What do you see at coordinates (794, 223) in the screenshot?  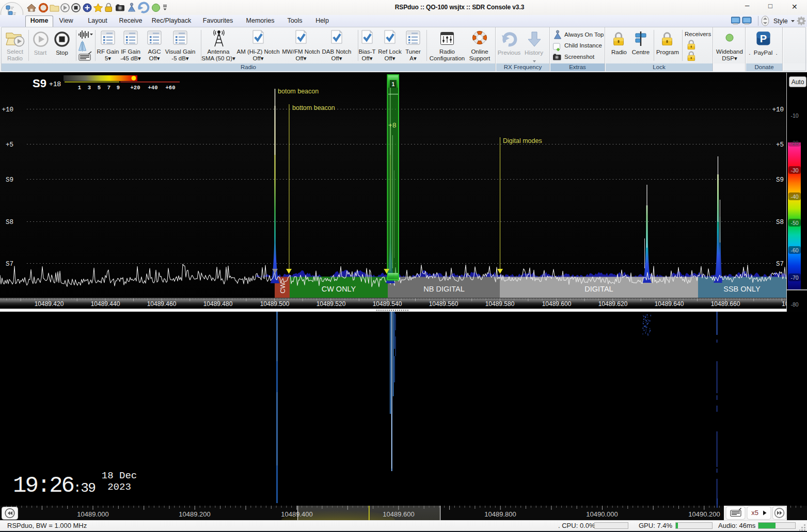 I see `svg-text: -50` at bounding box center [794, 223].